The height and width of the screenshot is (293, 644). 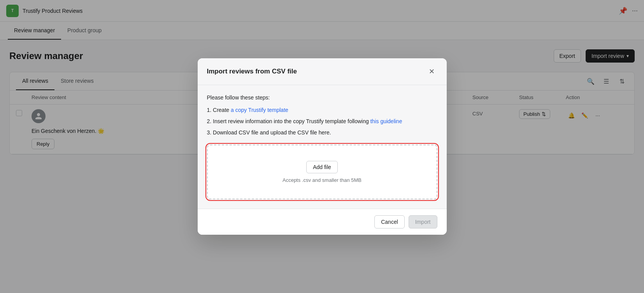 I want to click on template-link: a copy Trustify template, so click(x=260, y=110).